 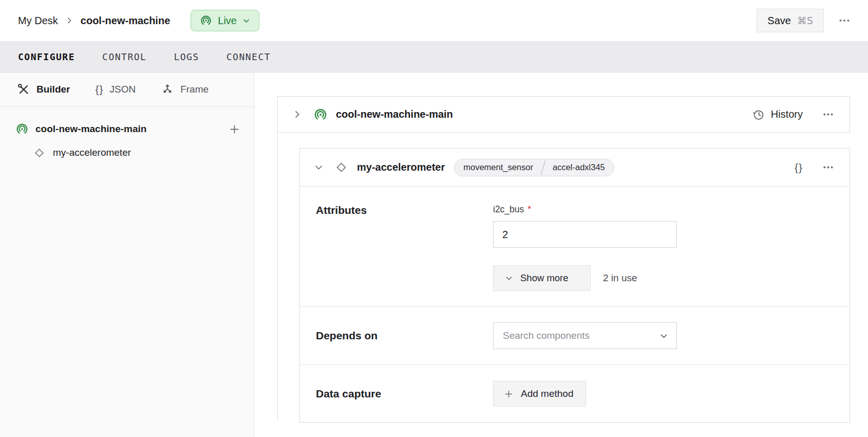 I want to click on save-button: Save ⌘S, so click(x=790, y=21).